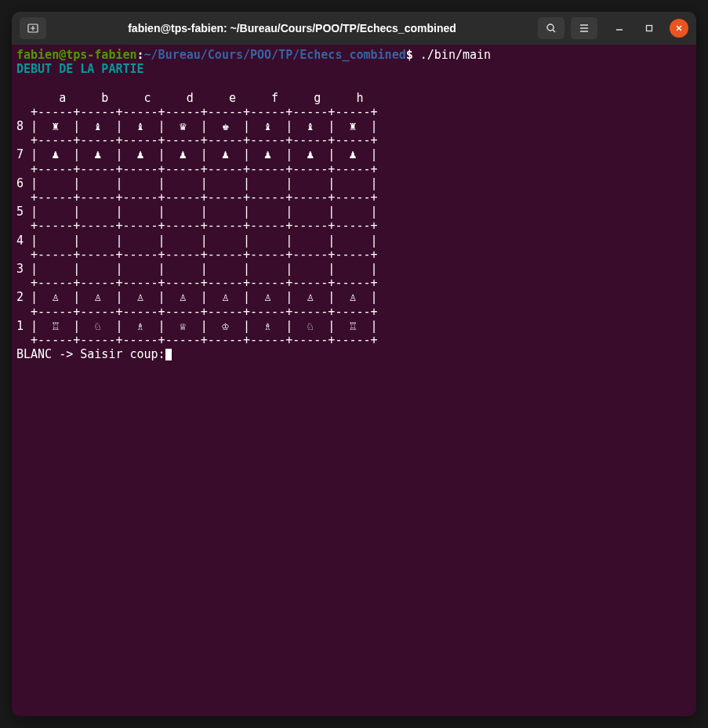 The image size is (708, 728). I want to click on prompt-user: fabien@tps-fabien, so click(77, 55).